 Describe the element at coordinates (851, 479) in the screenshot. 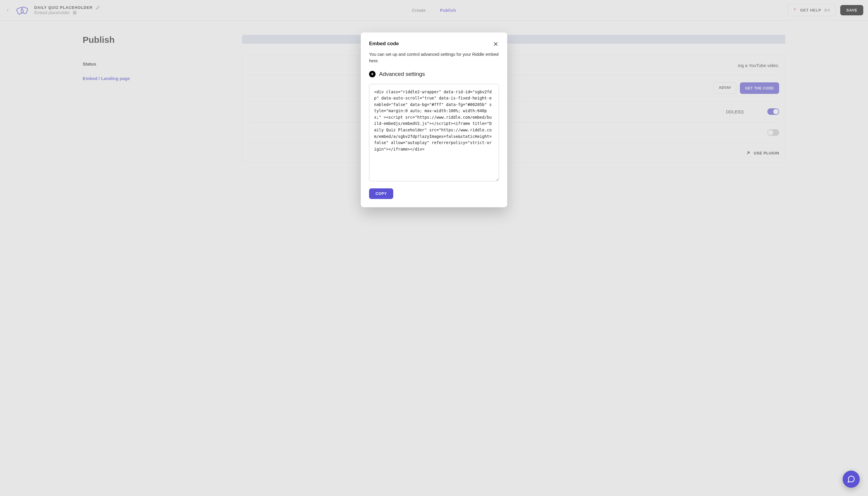

I see `chat-fab` at that location.